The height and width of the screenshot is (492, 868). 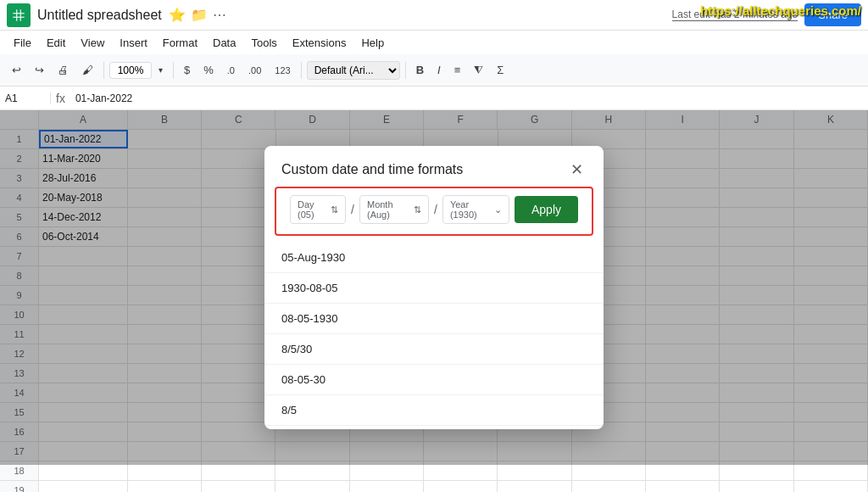 I want to click on paint-format-button: 🖌, so click(x=88, y=70).